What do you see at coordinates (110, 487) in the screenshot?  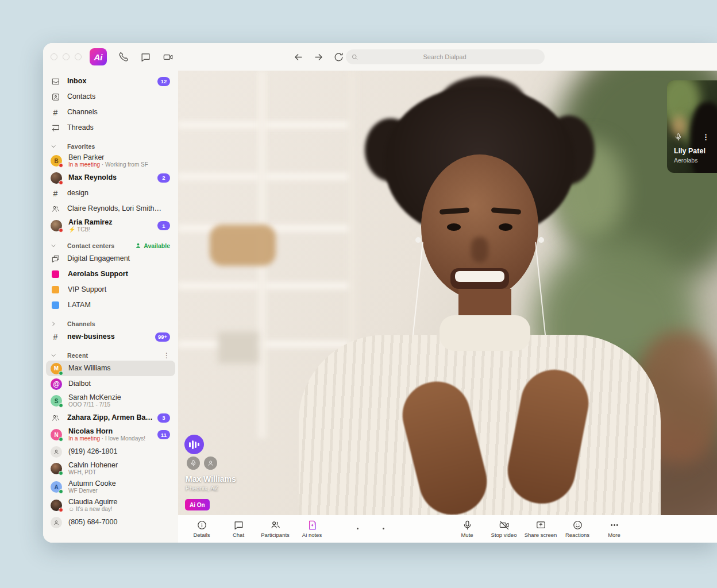 I see `recent-autumn-cooke: A Autumn Cooke WF Denver` at bounding box center [110, 487].